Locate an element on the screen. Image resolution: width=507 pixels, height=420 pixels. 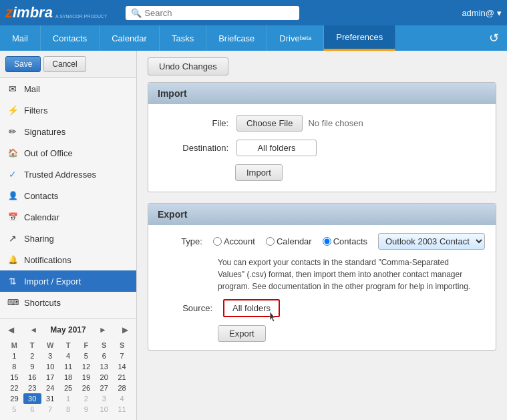
sidebar-item-zimlets: Zimlets is located at coordinates (68, 315).